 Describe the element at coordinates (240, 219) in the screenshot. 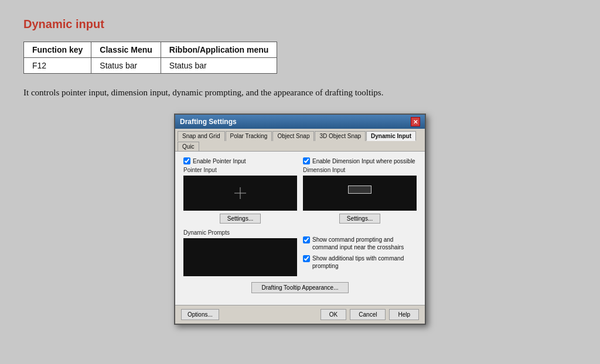

I see `pointer-settings-button: Settings...` at that location.